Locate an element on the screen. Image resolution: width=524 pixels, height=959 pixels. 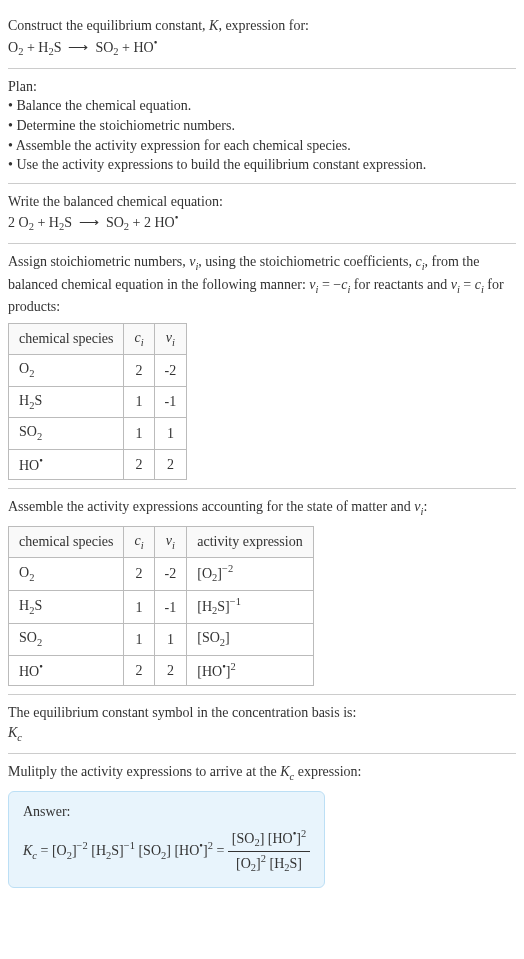
multiply-heading: Mulitply the activity expressions to arr… is located at coordinates (262, 773).